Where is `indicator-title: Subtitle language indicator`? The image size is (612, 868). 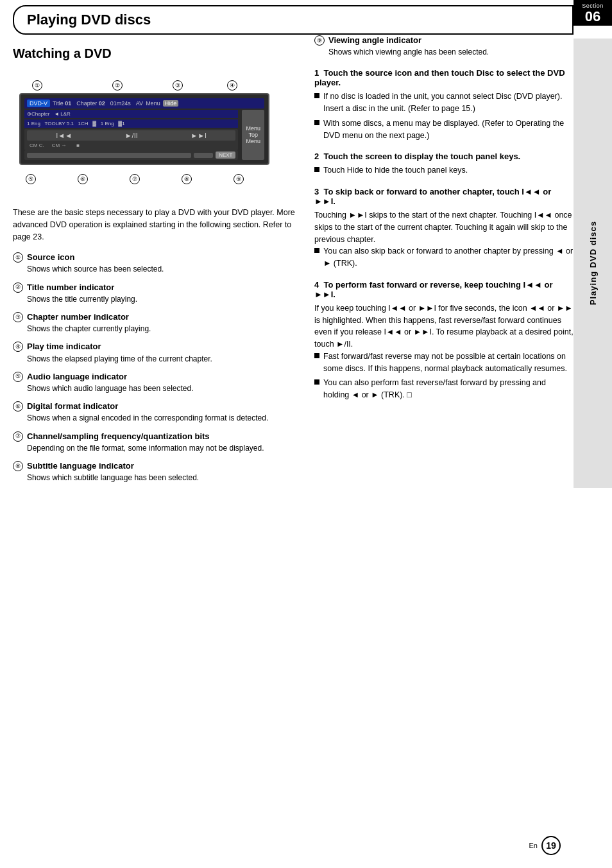 indicator-title: Subtitle language indicator is located at coordinates (81, 466).